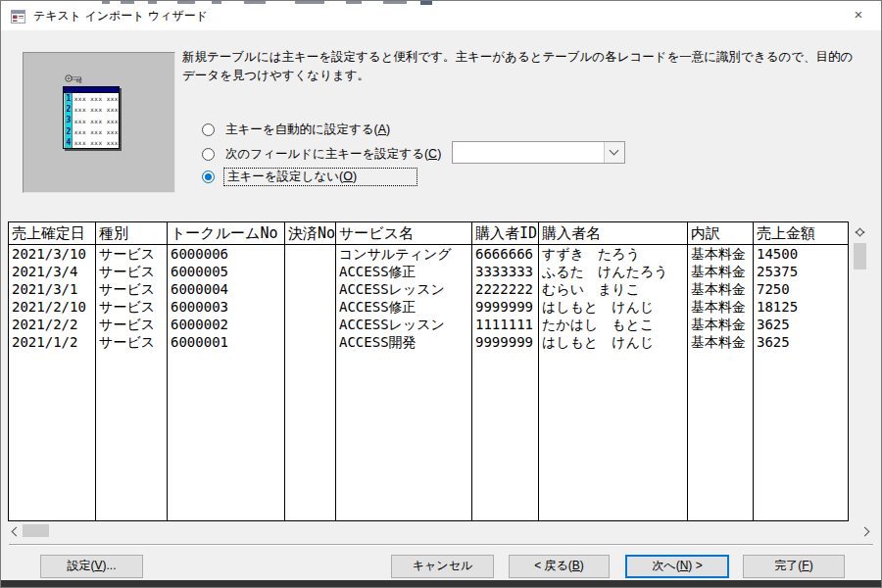 The height and width of the screenshot is (588, 882). Describe the element at coordinates (613, 153) in the screenshot. I see `combobox-dropdown-button` at that location.